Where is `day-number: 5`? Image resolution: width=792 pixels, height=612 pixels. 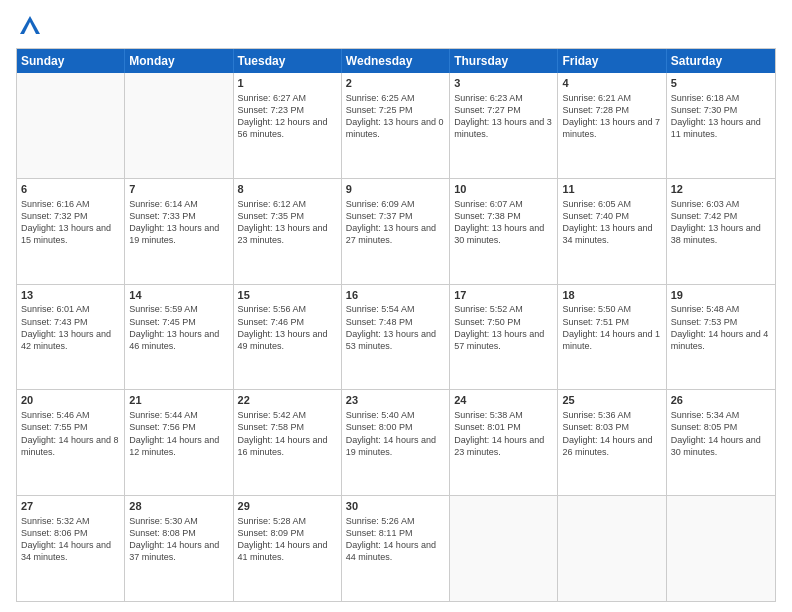 day-number: 5 is located at coordinates (721, 84).